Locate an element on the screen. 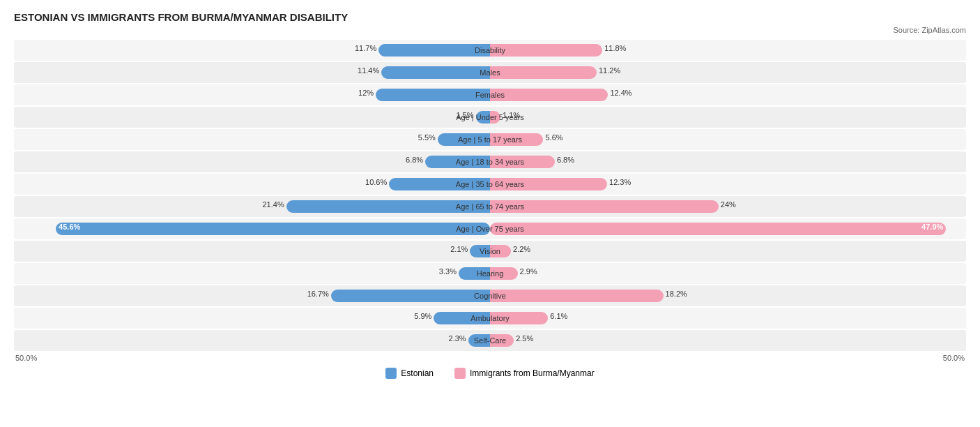  bar-left-value: 2.3% is located at coordinates (457, 338).